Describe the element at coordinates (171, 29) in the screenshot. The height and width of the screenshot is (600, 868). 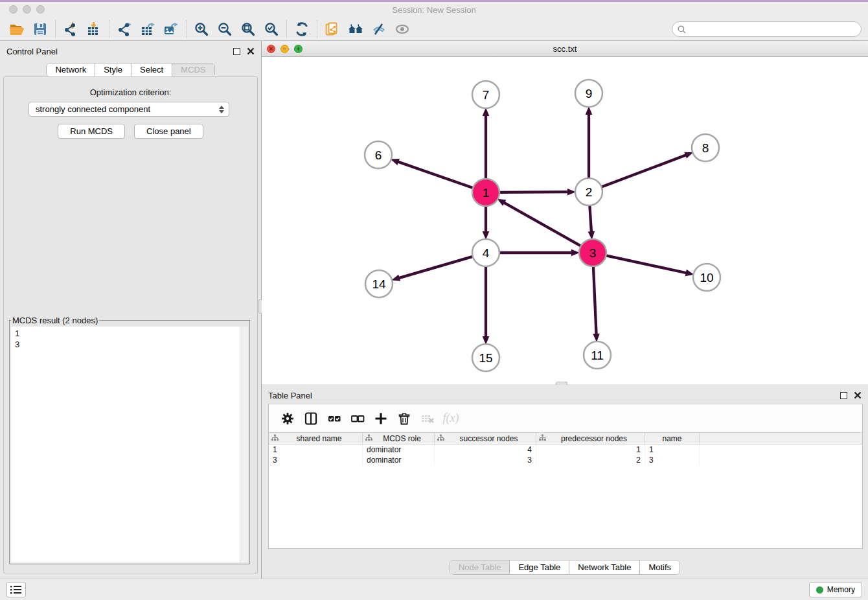
I see `export-image-icon` at that location.